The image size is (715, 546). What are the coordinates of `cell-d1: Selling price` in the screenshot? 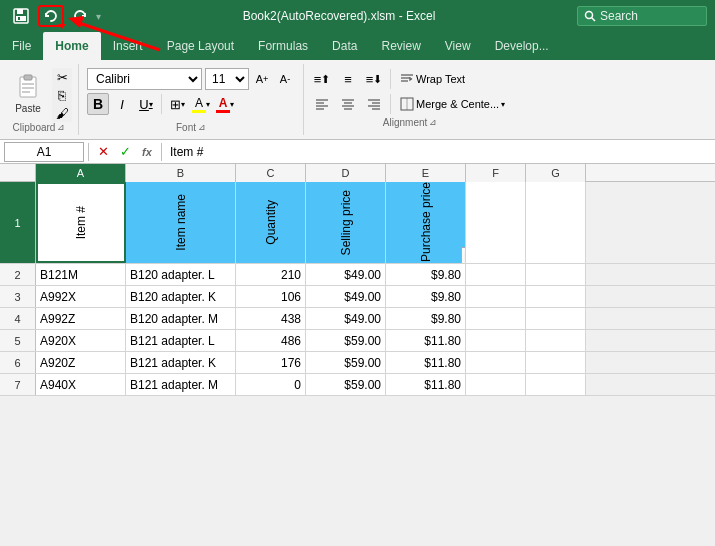 It's located at (346, 222).